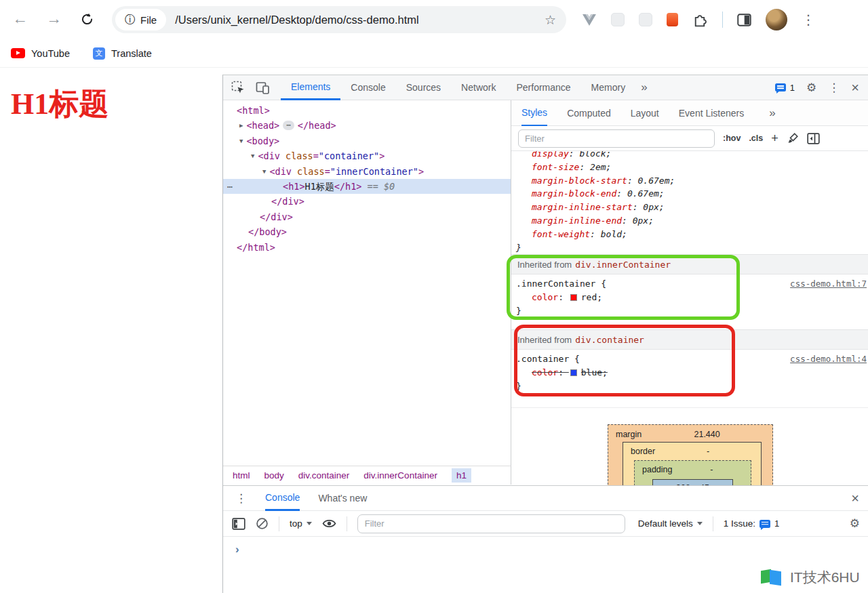  What do you see at coordinates (237, 550) in the screenshot?
I see `console-prompt-chevron: ›` at bounding box center [237, 550].